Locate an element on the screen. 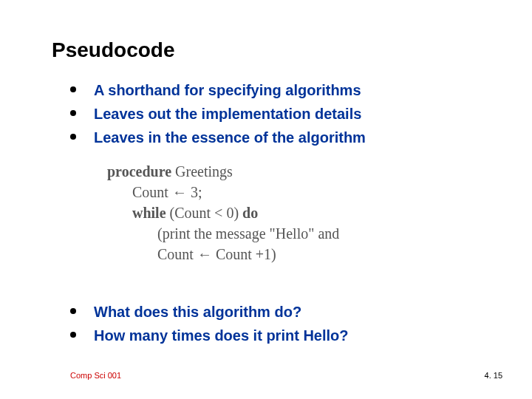  code-text: (Count < 0) is located at coordinates (205, 213).